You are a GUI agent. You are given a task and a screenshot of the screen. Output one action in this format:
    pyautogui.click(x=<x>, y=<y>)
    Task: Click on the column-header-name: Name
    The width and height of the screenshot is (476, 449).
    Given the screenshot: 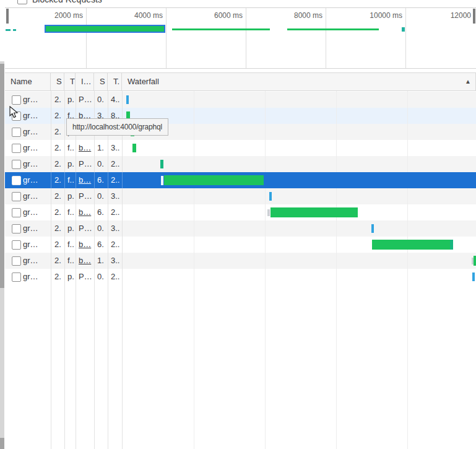 What is the action you would take?
    pyautogui.click(x=28, y=82)
    